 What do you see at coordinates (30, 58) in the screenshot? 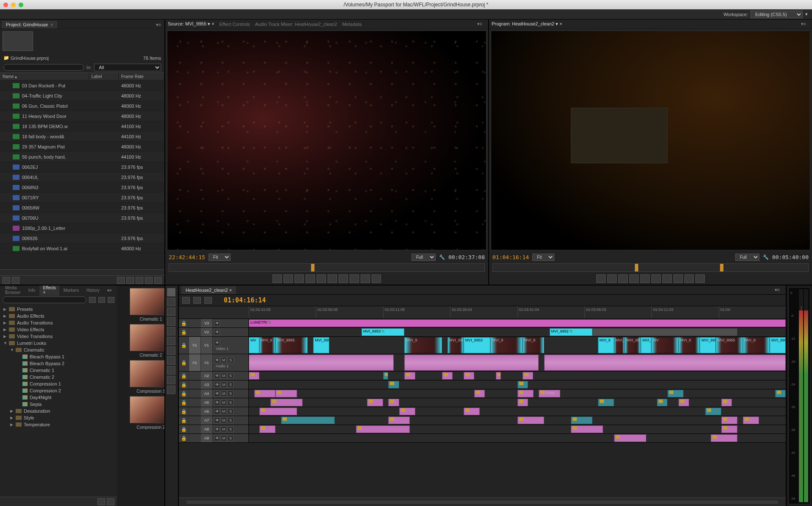
I see `project-bin-name: GrindHouse.prproj` at bounding box center [30, 58].